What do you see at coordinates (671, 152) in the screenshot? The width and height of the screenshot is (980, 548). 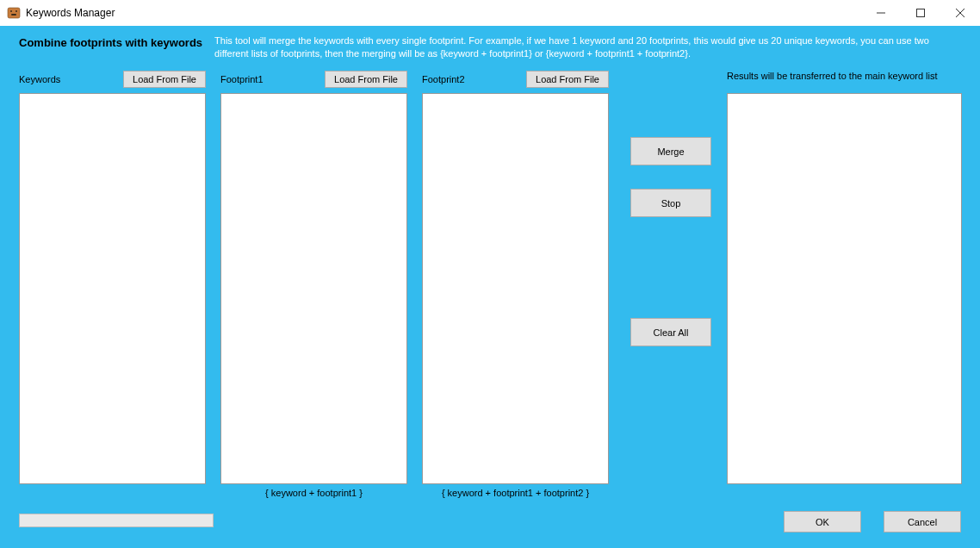 I see `merge-button: Merge` at bounding box center [671, 152].